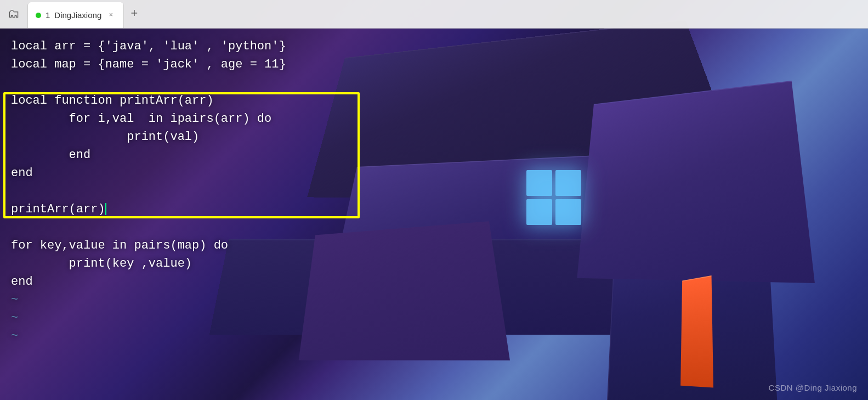 This screenshot has width=868, height=400. Describe the element at coordinates (111, 15) in the screenshot. I see `tab-close-button: ×` at that location.